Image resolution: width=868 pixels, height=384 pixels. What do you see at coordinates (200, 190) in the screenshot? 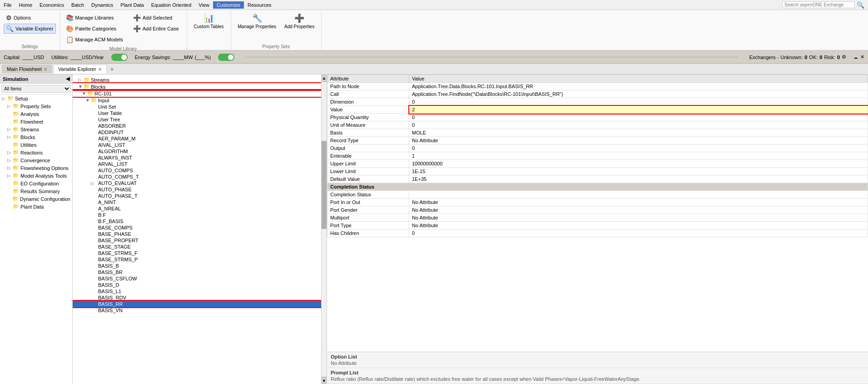
I see `vtree-item-auto-phase: AUTO_PHASE` at bounding box center [200, 190].